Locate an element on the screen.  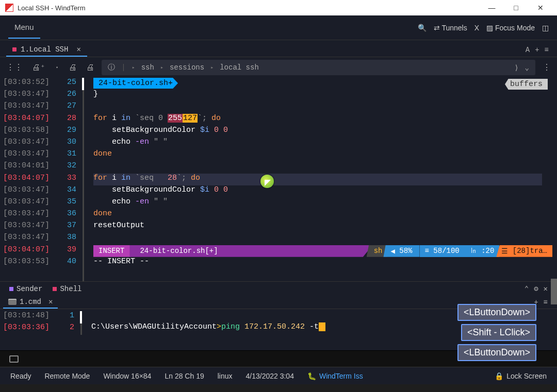
key-chip: <Shift - LClick> is located at coordinates (499, 333).